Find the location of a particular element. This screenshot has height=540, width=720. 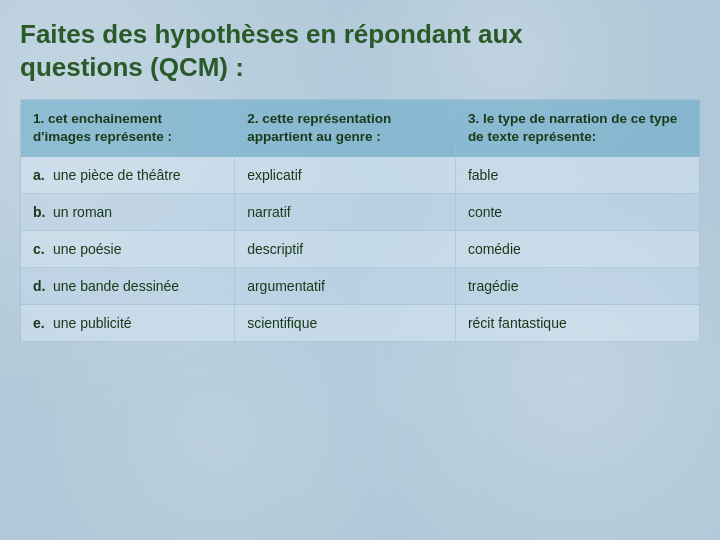

cell-col1: b.un roman is located at coordinates (128, 212).